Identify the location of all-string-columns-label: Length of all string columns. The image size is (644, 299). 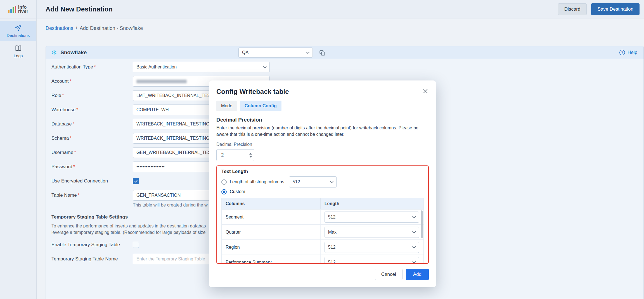
(257, 182).